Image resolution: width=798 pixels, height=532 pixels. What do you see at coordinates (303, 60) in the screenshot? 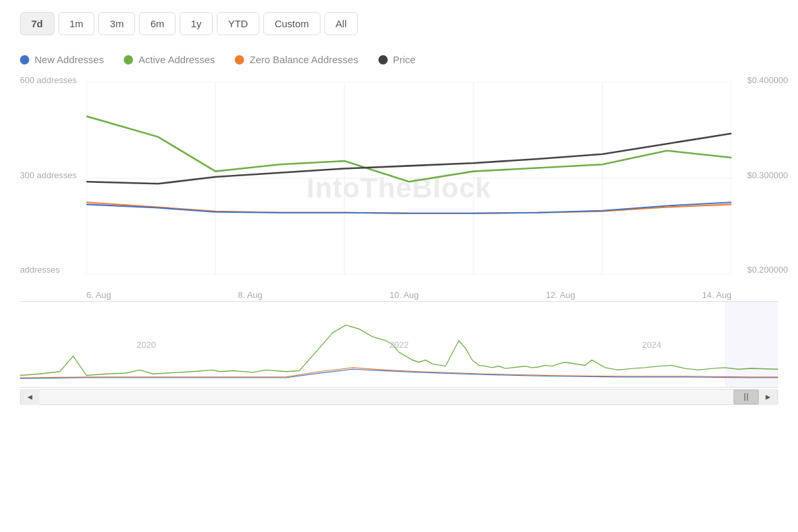
I see `legend-label-zero-balance: Zero Balance Addresses` at bounding box center [303, 60].